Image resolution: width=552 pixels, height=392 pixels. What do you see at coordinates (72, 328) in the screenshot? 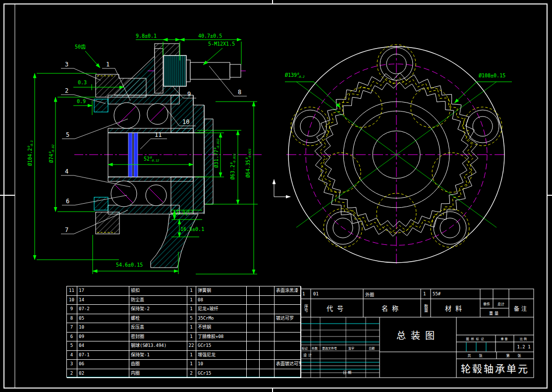
I see `bom-cell-seq: 7` at bounding box center [72, 328].